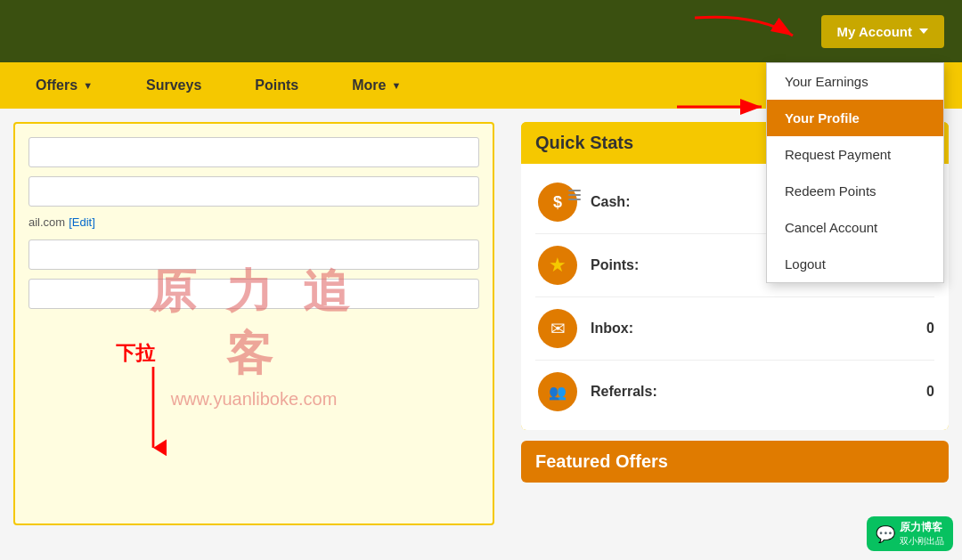 Image resolution: width=962 pixels, height=560 pixels. Describe the element at coordinates (855, 118) in the screenshot. I see `dropdown-item-profile: Your Profile` at that location.